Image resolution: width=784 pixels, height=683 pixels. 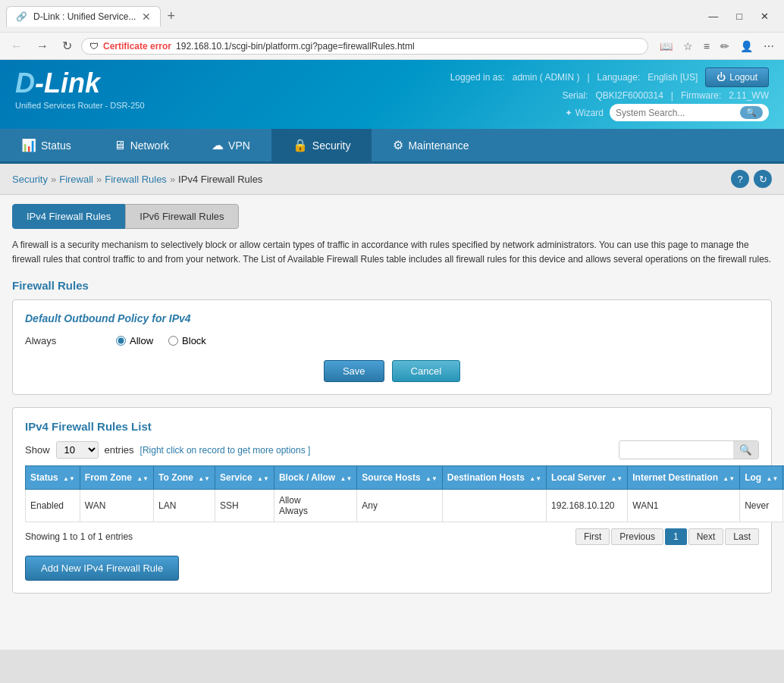 I want to click on profile-button: 👤, so click(x=746, y=46).